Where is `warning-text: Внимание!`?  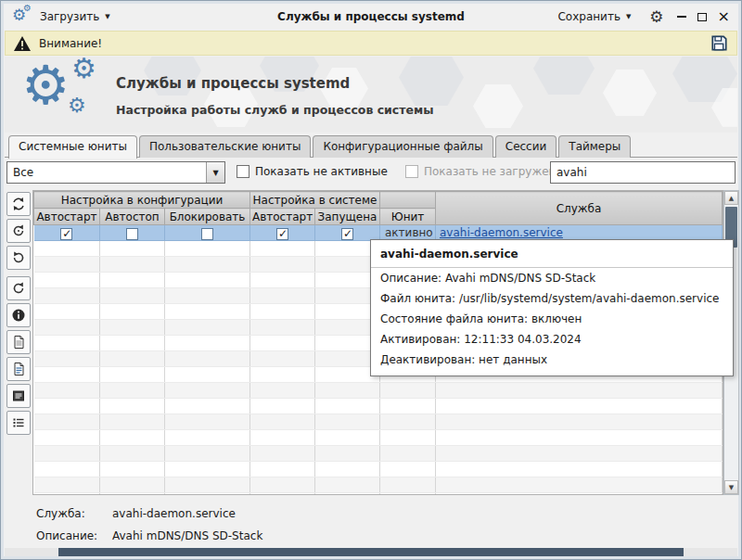
warning-text: Внимание! is located at coordinates (70, 44).